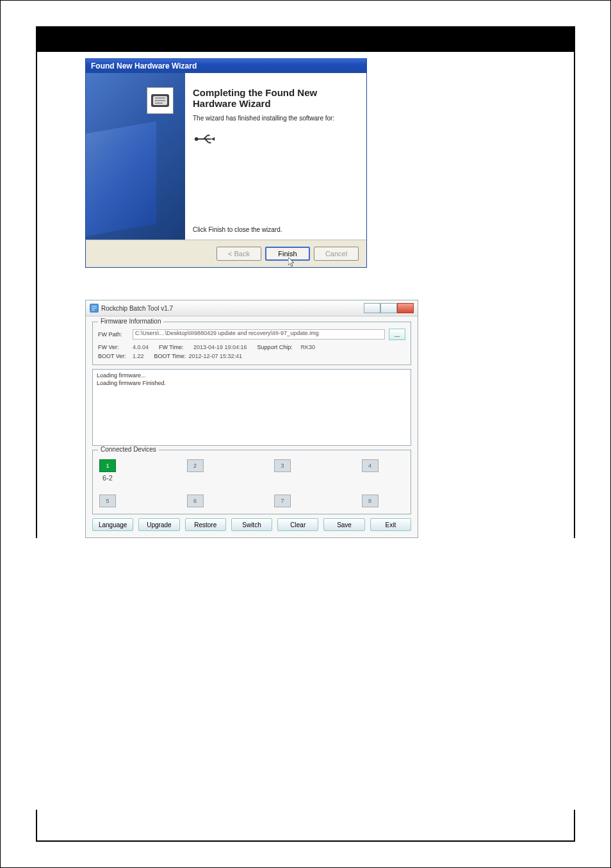 Image resolution: width=611 pixels, height=868 pixels. Describe the element at coordinates (273, 99) in the screenshot. I see `wizard-heading: Completing the Found New Hardware Wizard` at that location.